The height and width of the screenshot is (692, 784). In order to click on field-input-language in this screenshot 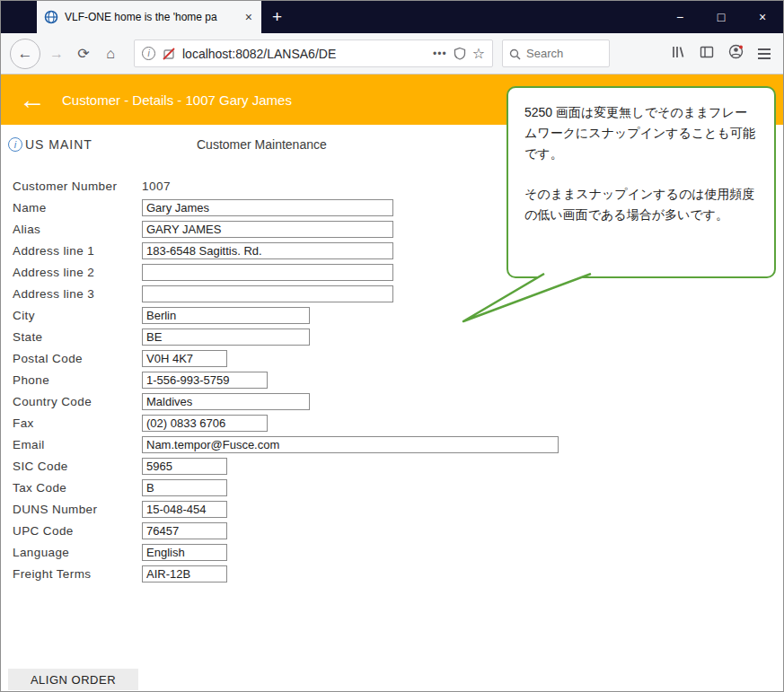, I will do `click(185, 553)`.